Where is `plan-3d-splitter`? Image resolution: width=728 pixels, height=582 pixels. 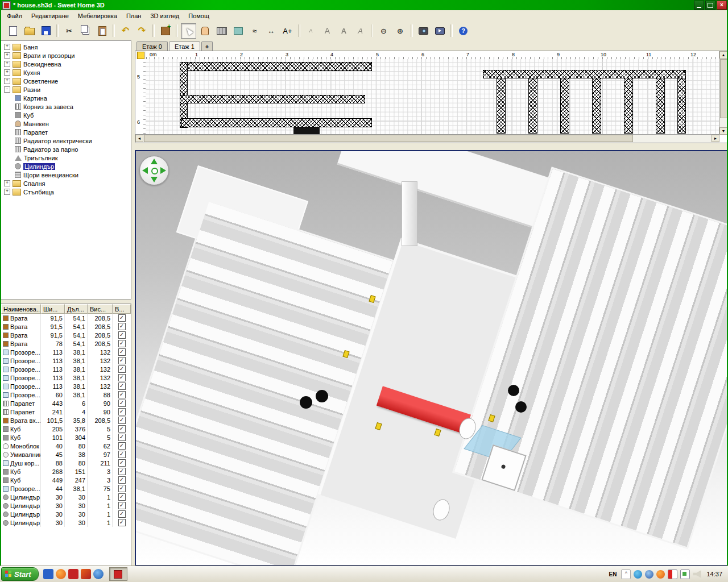
plan-3d-splitter is located at coordinates (431, 147).